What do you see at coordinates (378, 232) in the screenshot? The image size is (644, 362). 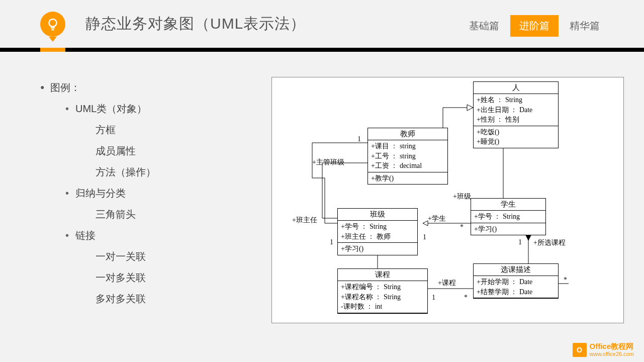 I see `uml-class-banji: 班级 +学号 ： String +班主任 ： 教师 +学习()` at bounding box center [378, 232].